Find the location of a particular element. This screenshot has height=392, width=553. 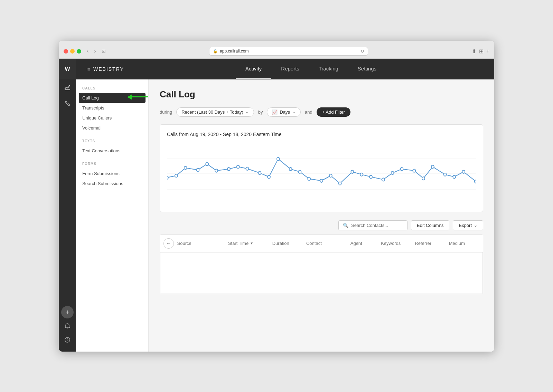

back-arrow-icon: ← is located at coordinates (169, 243).